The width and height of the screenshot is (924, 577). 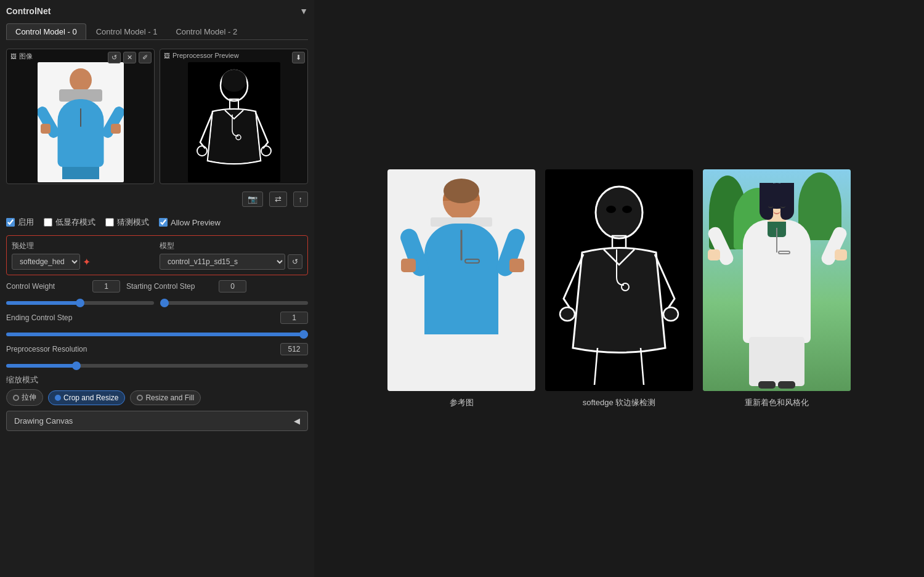 What do you see at coordinates (157, 318) in the screenshot?
I see `ending-step-row: Ending Control Step 1` at bounding box center [157, 318].